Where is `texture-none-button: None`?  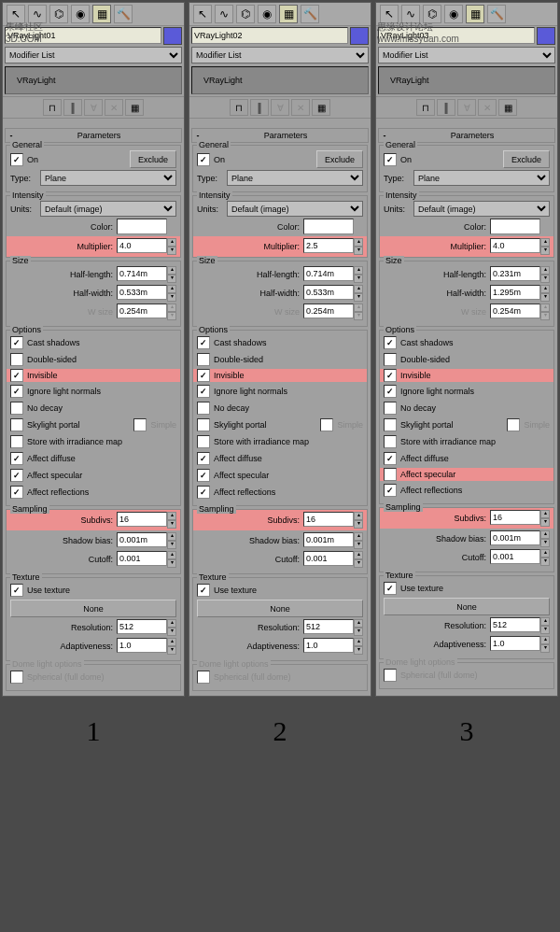
texture-none-button: None is located at coordinates (467, 607).